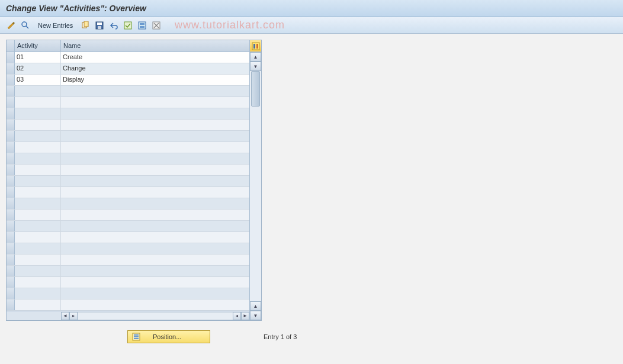  What do you see at coordinates (128, 25) in the screenshot?
I see `select-all-icon` at bounding box center [128, 25].